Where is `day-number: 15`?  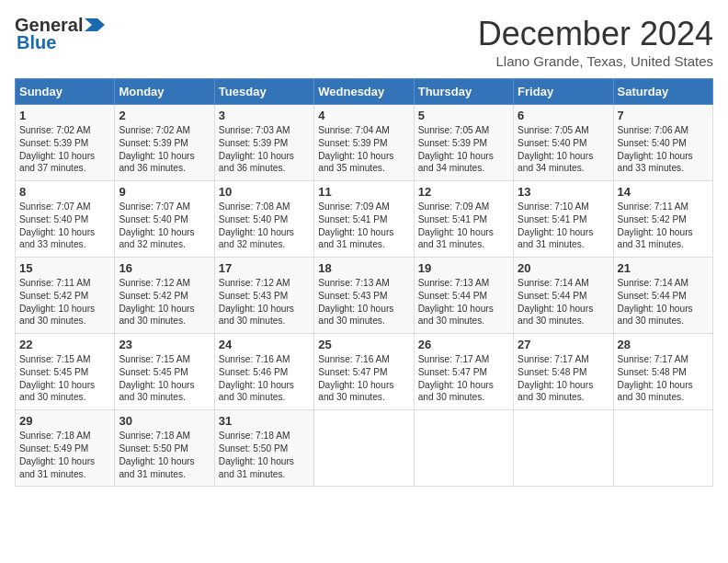 day-number: 15 is located at coordinates (64, 269).